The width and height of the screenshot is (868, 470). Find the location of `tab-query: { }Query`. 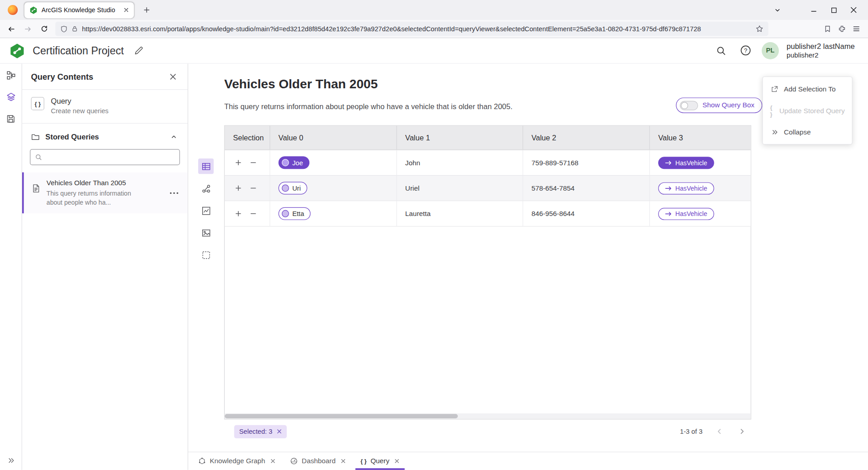

tab-query: { }Query is located at coordinates (380, 461).